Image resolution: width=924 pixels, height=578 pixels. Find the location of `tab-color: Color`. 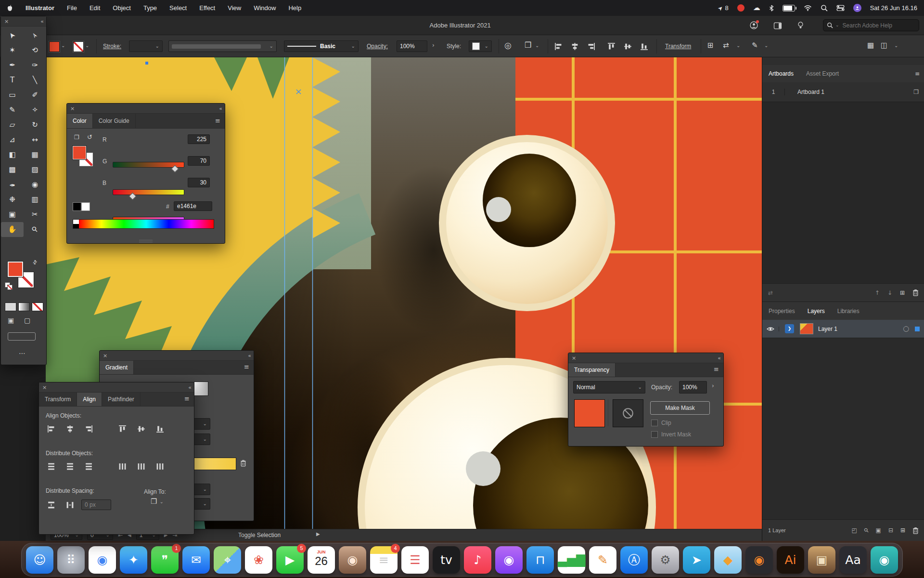

tab-color: Color is located at coordinates (80, 121).